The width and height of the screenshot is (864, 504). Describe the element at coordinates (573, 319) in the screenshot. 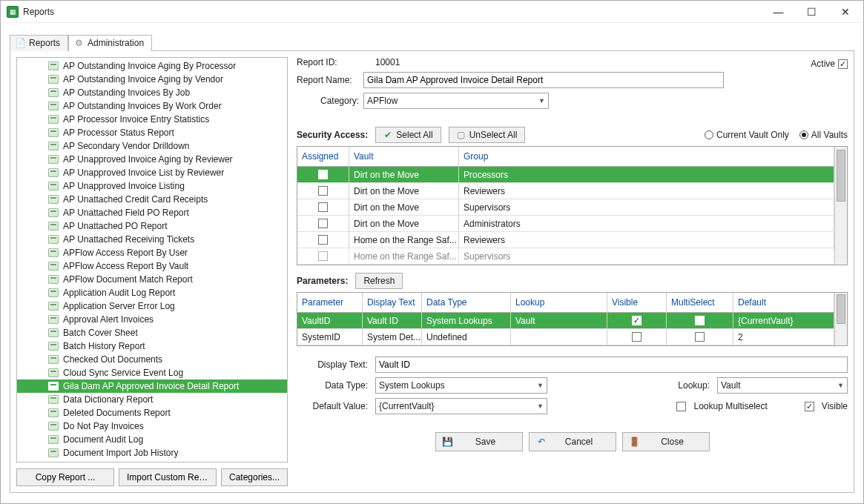

I see `parameters-grid: Parameter Display Text Data Type Lookup …` at that location.